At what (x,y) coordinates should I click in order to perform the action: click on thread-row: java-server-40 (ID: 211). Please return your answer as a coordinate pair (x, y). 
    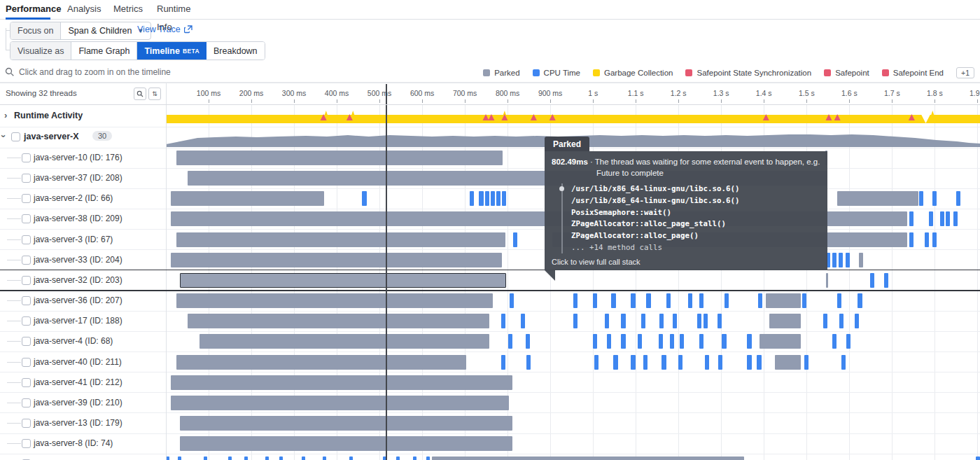
    Looking at the image, I should click on (83, 363).